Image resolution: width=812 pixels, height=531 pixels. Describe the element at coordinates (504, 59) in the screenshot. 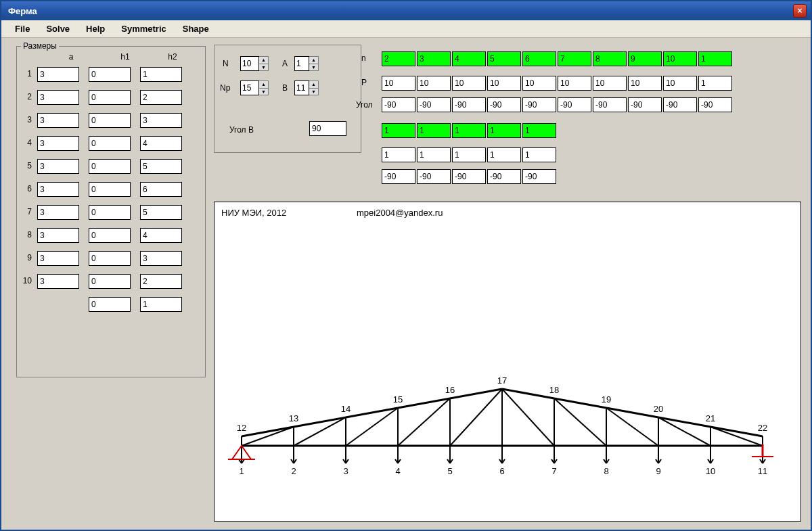

I see `load-n-cell: 5` at that location.